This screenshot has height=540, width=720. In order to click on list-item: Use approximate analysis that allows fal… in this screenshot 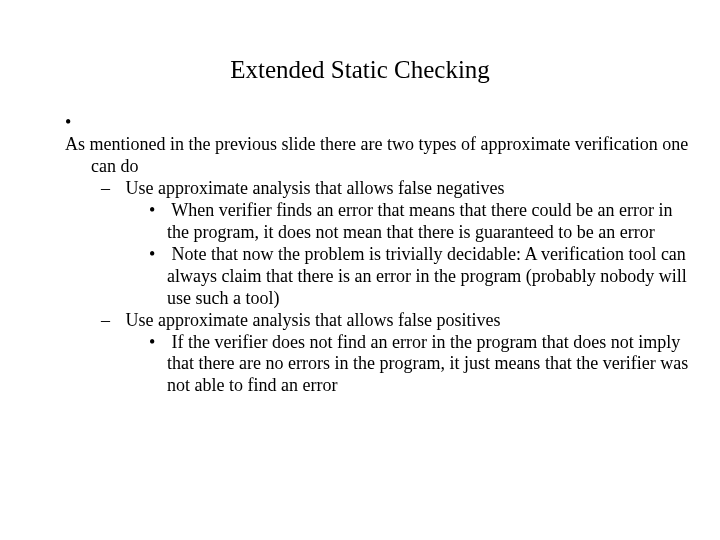, I will do `click(396, 354)`.